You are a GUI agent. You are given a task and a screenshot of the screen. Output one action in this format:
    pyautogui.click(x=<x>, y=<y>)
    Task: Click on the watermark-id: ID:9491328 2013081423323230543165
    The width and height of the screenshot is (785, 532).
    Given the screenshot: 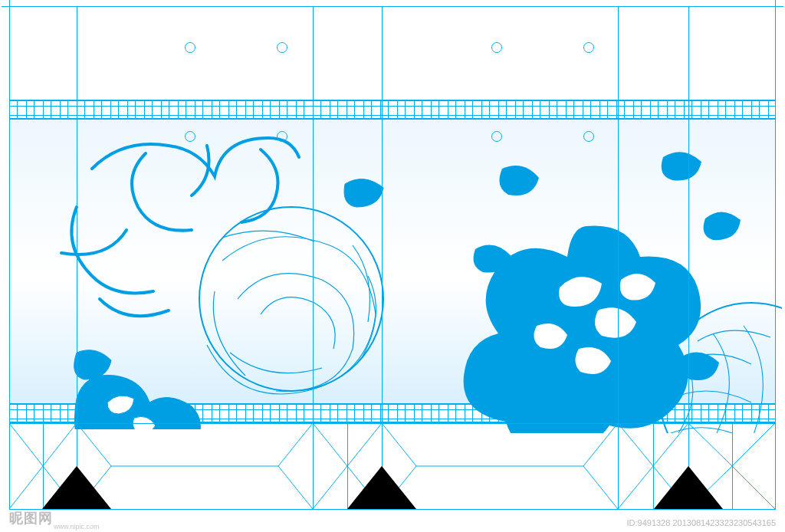 What is the action you would take?
    pyautogui.click(x=701, y=523)
    